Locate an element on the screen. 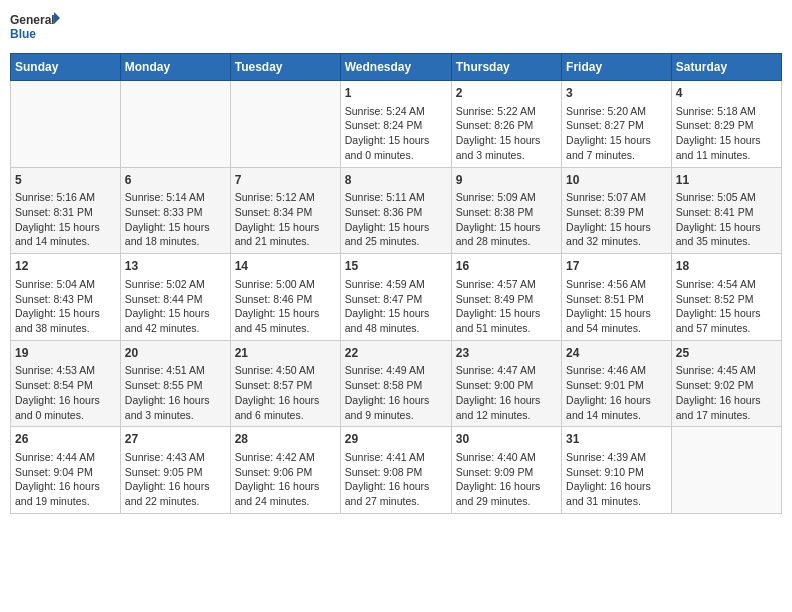 The height and width of the screenshot is (612, 792). calendar-cell: 31Sunrise: 4:39 AM Sunset: 9:10 PM Dayli… is located at coordinates (617, 470).